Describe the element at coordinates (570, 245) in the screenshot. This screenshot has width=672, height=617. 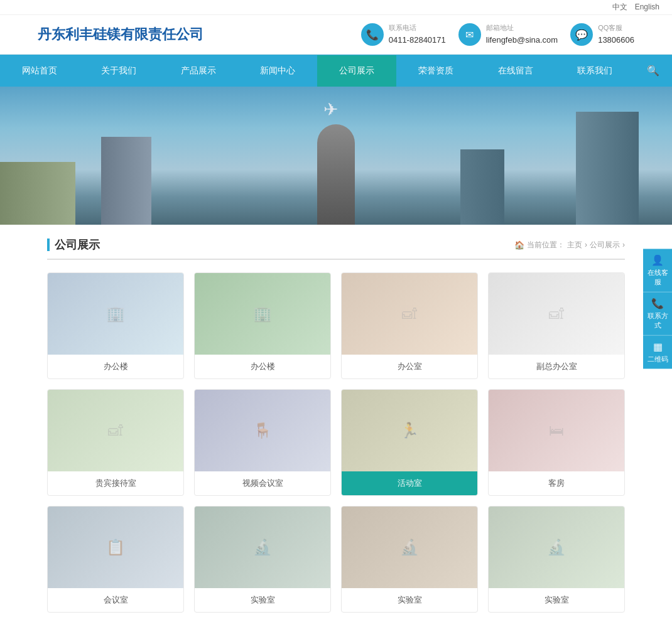
I see `breadcrumb: 🏠 当前位置： 主页 › 公司展示 ›` at that location.